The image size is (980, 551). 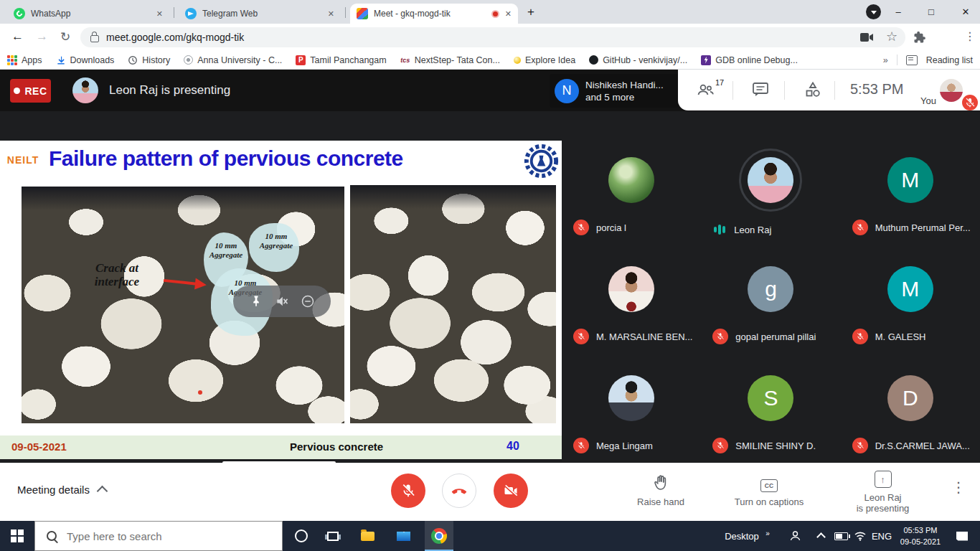 I want to click on university-seal-icon, so click(x=188, y=60).